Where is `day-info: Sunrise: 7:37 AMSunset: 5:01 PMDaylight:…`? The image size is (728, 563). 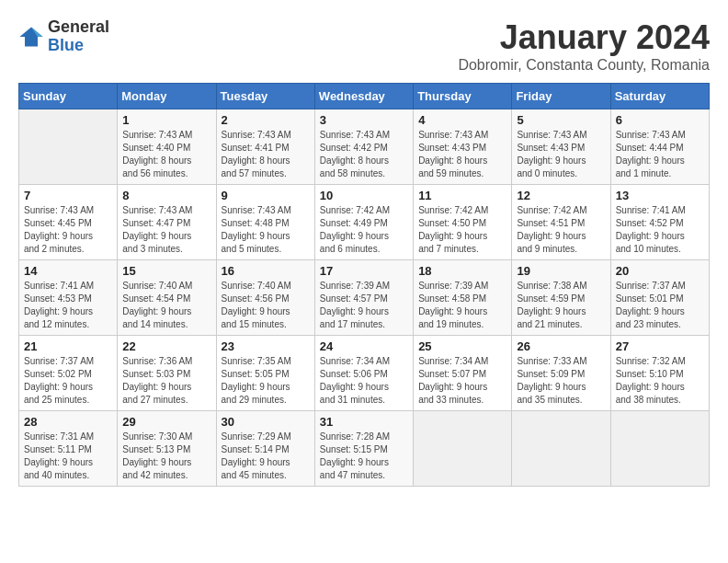 day-info: Sunrise: 7:37 AMSunset: 5:01 PMDaylight:… is located at coordinates (660, 305).